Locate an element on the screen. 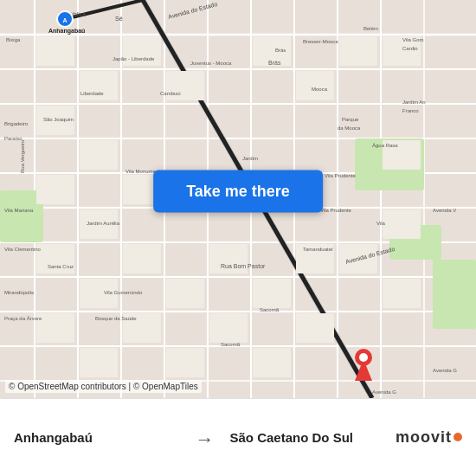 Image resolution: width=476 pixels, height=476 pixels. svg-text: Bosque da Saúde is located at coordinates (116, 318).